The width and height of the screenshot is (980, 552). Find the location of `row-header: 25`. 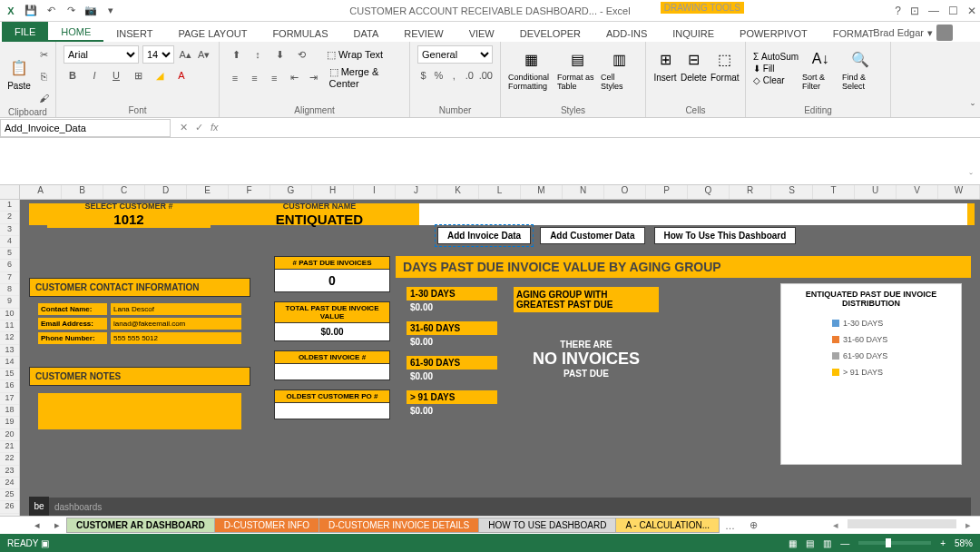

row-header: 25 is located at coordinates (9, 496).